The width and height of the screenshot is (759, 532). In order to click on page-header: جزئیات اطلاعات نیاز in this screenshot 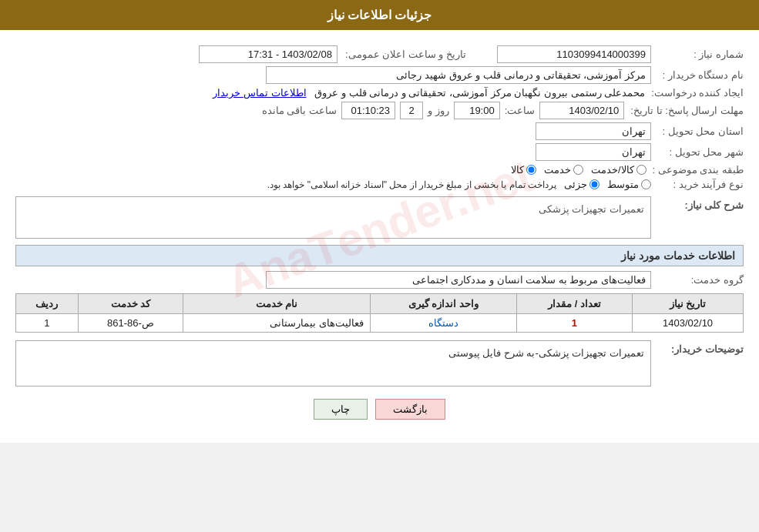, I will do `click(379, 15)`.